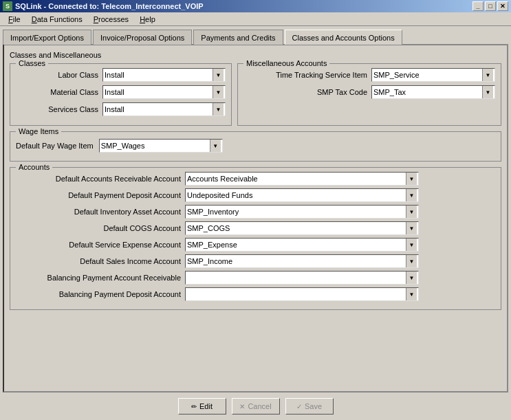 The image size is (511, 420). Describe the element at coordinates (121, 92) in the screenshot. I see `material-class-row: Material Class Install ▼` at that location.